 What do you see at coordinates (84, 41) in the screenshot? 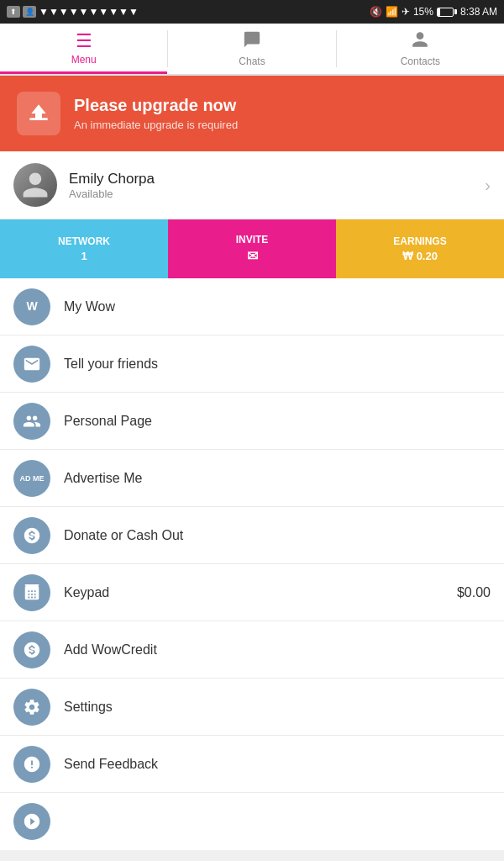
I see `menu-tab-icon: ☰` at bounding box center [84, 41].